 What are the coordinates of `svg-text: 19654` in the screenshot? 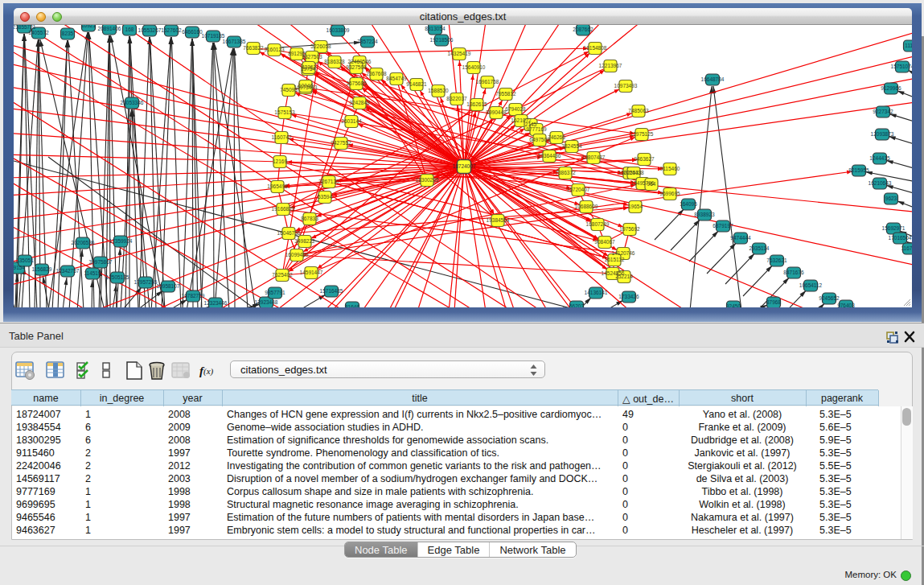 It's located at (635, 206).